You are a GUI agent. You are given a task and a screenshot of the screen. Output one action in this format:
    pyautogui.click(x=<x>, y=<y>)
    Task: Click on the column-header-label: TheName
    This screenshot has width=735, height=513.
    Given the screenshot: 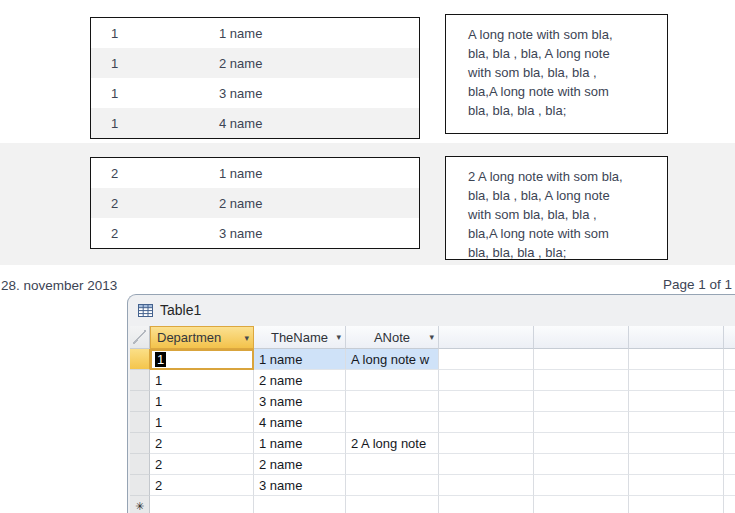 What is the action you would take?
    pyautogui.click(x=300, y=338)
    